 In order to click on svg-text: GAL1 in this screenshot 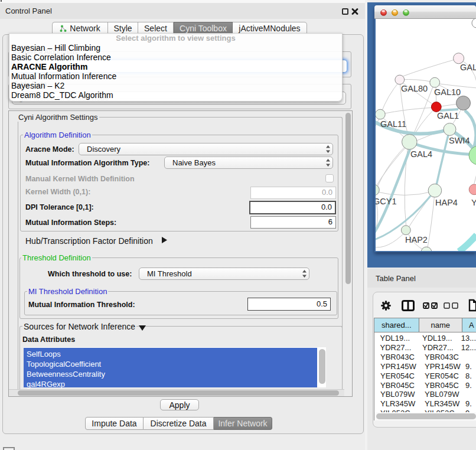, I will do `click(448, 116)`.